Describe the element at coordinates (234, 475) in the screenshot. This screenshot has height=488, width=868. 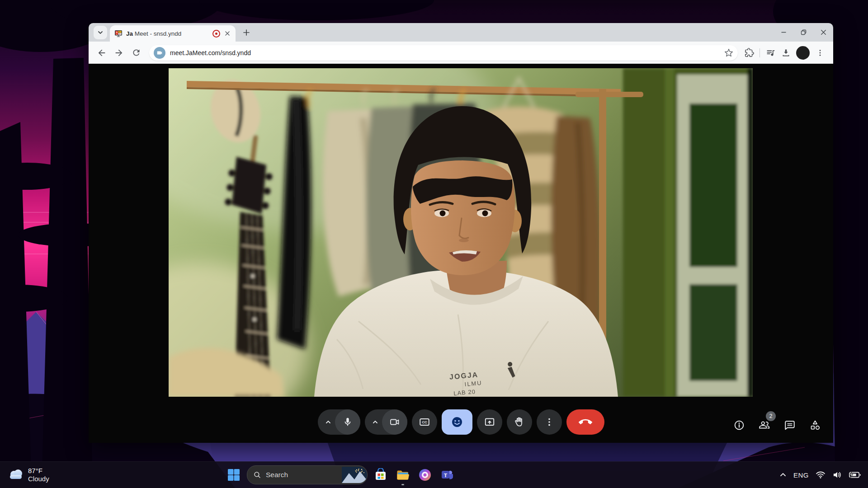
I see `start-button` at that location.